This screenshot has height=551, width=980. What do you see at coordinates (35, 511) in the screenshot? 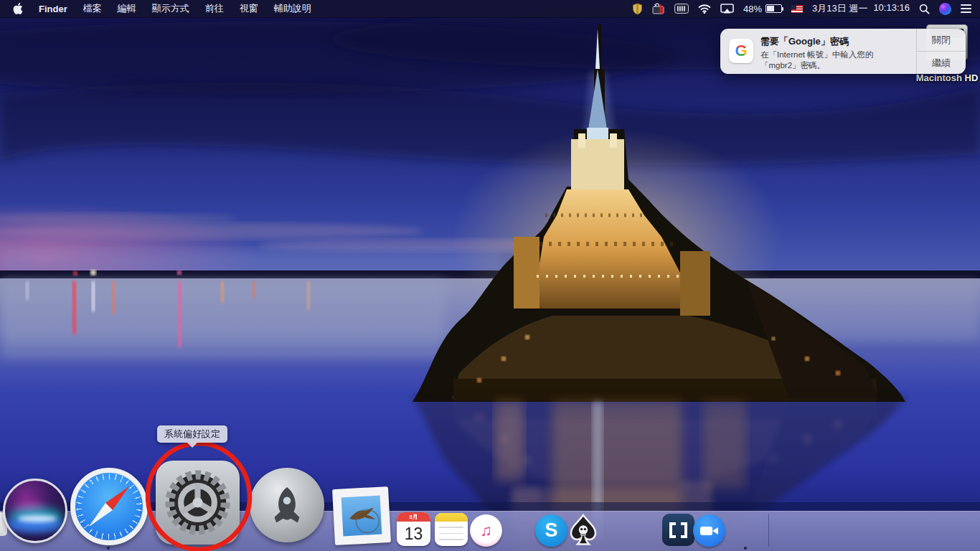
I see `siri-icon` at bounding box center [35, 511].